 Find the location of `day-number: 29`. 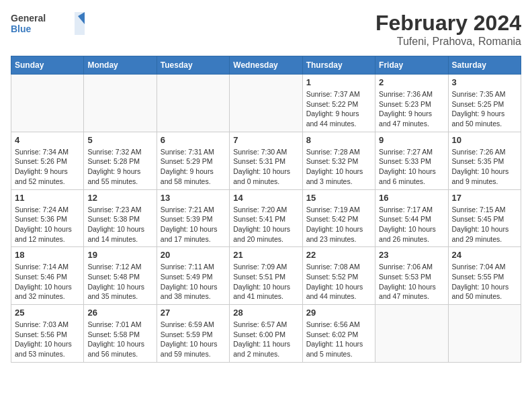

day-number: 29 is located at coordinates (339, 313).